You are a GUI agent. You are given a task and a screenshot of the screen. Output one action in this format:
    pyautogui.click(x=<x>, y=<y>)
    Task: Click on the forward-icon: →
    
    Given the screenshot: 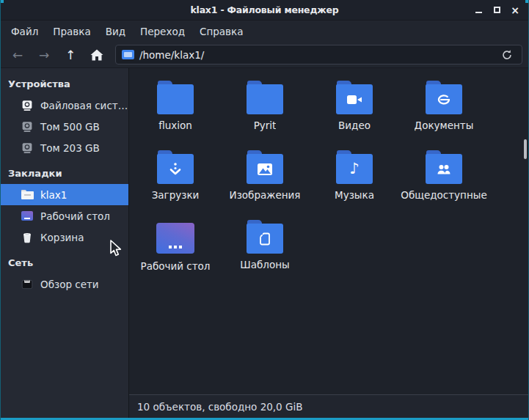 What is the action you would take?
    pyautogui.click(x=44, y=55)
    